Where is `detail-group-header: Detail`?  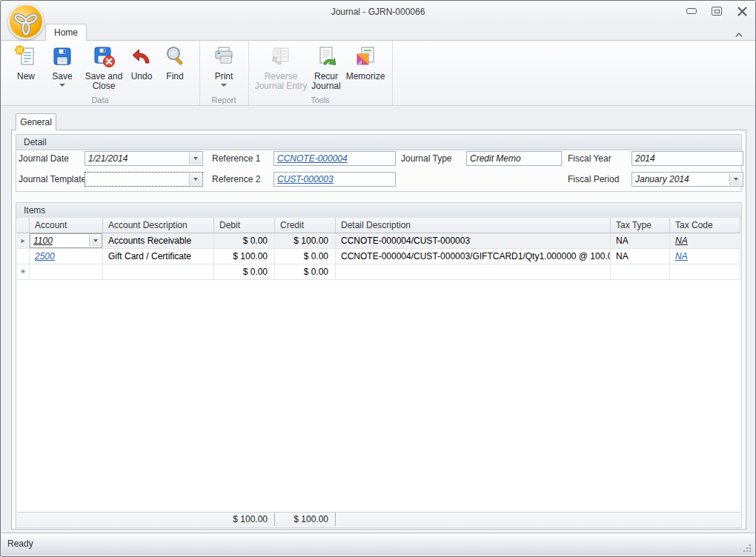
detail-group-header: Detail is located at coordinates (379, 142).